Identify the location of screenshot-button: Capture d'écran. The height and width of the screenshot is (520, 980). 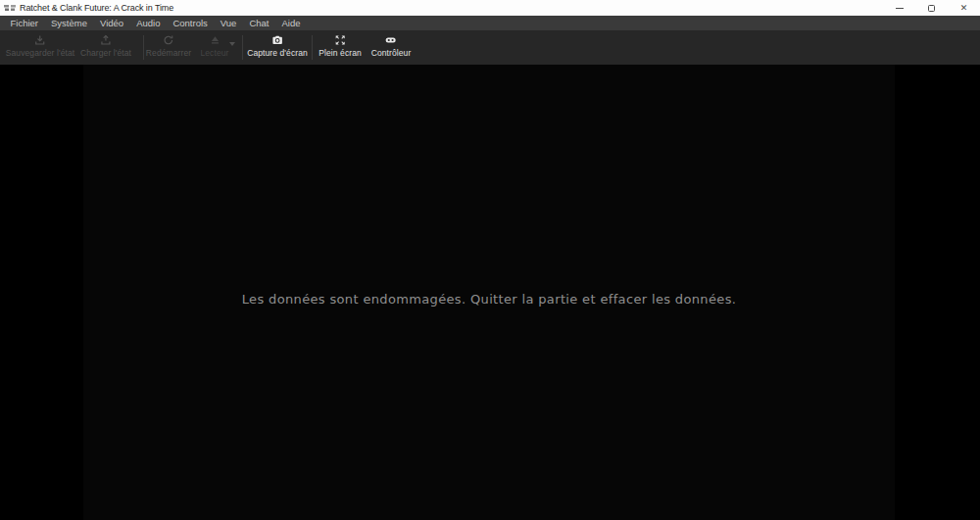
(277, 46).